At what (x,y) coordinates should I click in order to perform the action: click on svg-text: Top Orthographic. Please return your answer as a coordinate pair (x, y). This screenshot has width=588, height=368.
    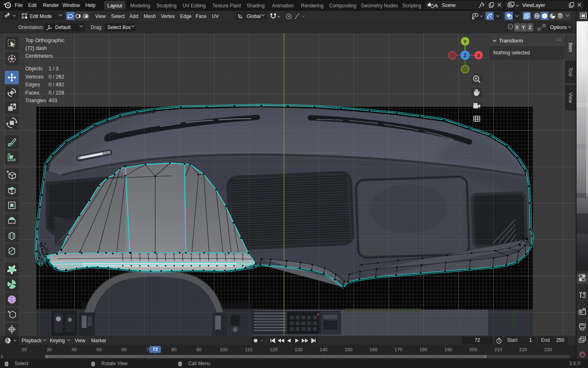
    Looking at the image, I should click on (45, 40).